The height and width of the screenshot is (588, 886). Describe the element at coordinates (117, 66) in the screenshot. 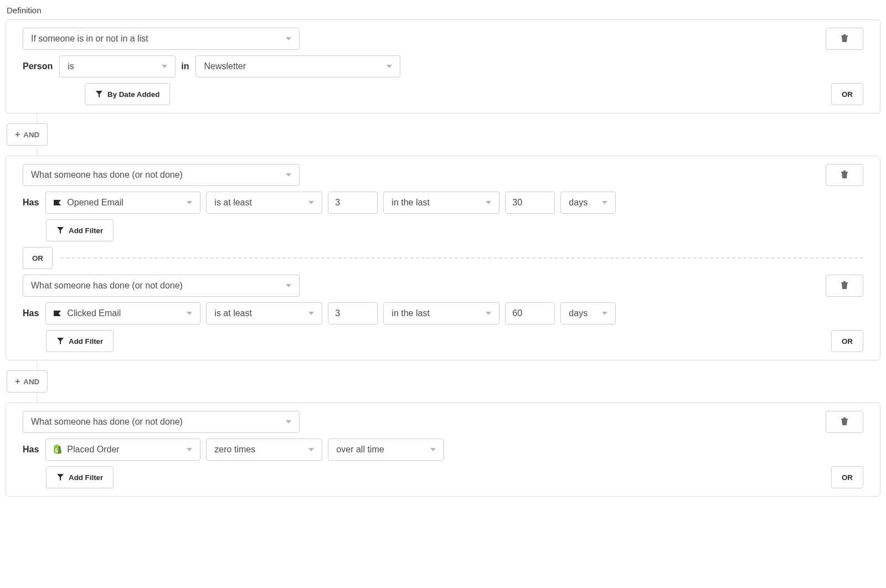

I see `person-operator-select: is` at that location.